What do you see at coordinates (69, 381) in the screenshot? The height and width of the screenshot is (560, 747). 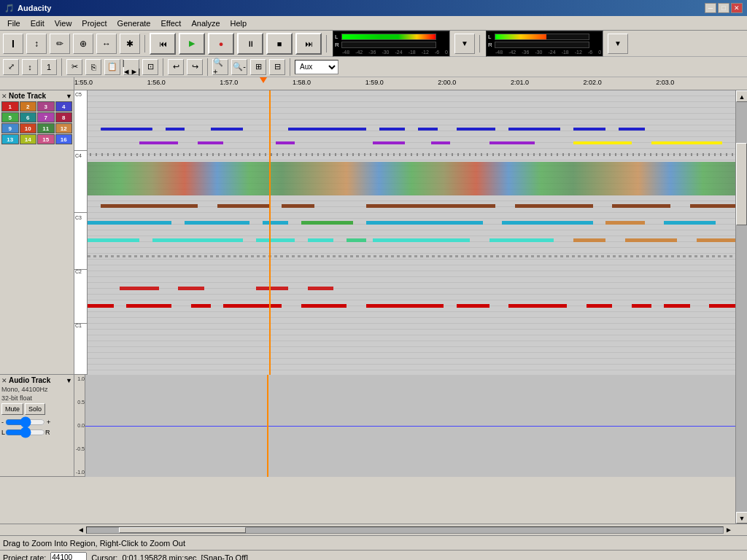 I see `audio-track-menu: ▼` at bounding box center [69, 381].